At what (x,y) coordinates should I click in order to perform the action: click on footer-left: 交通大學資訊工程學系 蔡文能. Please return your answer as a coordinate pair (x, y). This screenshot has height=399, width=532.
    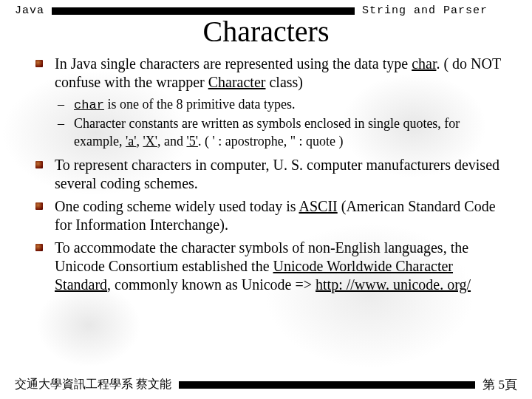
    Looking at the image, I should click on (93, 384).